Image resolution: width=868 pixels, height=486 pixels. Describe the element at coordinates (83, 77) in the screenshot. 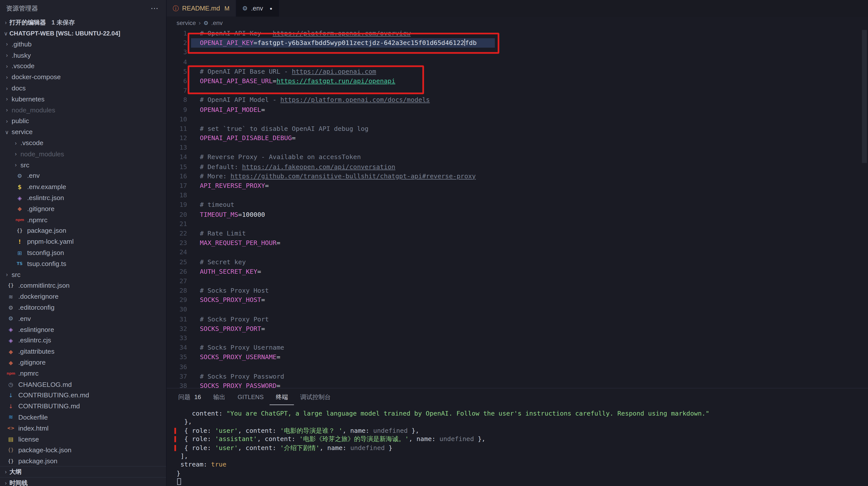

I see `tree-item-docker-compose: ›docker-compose` at that location.